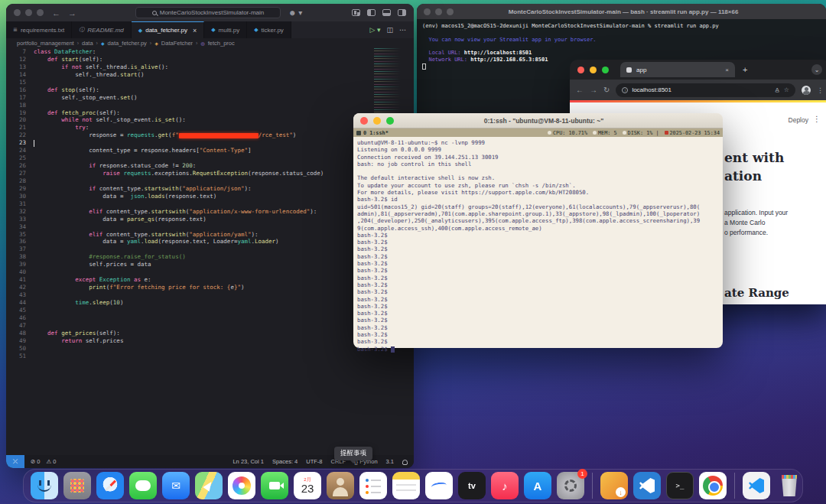 Image resolution: width=826 pixels, height=504 pixels. What do you see at coordinates (314, 462) in the screenshot?
I see `status-item: UTF-8` at bounding box center [314, 462].